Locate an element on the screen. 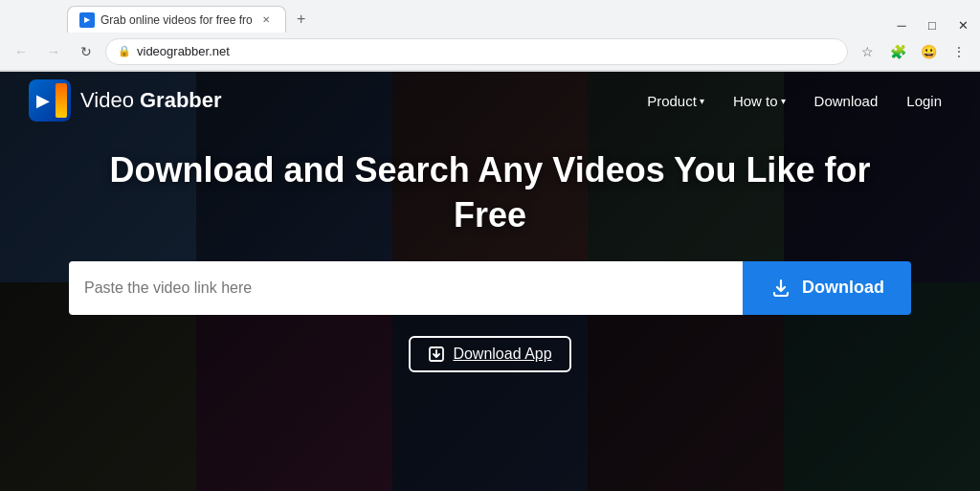 The width and height of the screenshot is (980, 491). video-url-input is located at coordinates (406, 288).